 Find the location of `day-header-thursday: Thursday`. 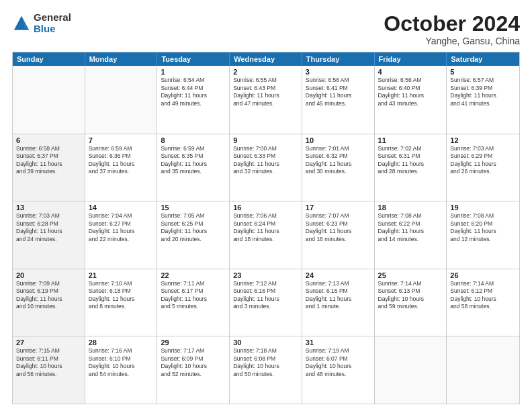

day-header-thursday: Thursday is located at coordinates (339, 59).